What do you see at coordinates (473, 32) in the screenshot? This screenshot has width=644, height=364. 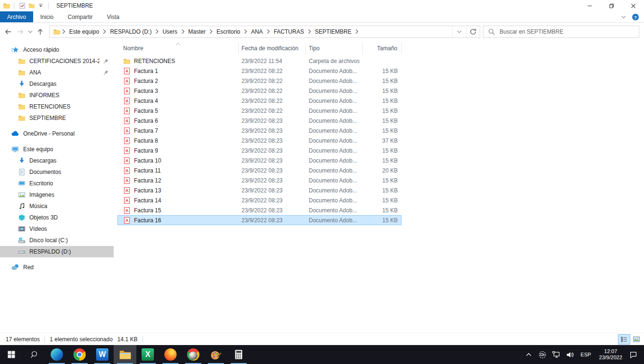 I see `refresh-button` at bounding box center [473, 32].